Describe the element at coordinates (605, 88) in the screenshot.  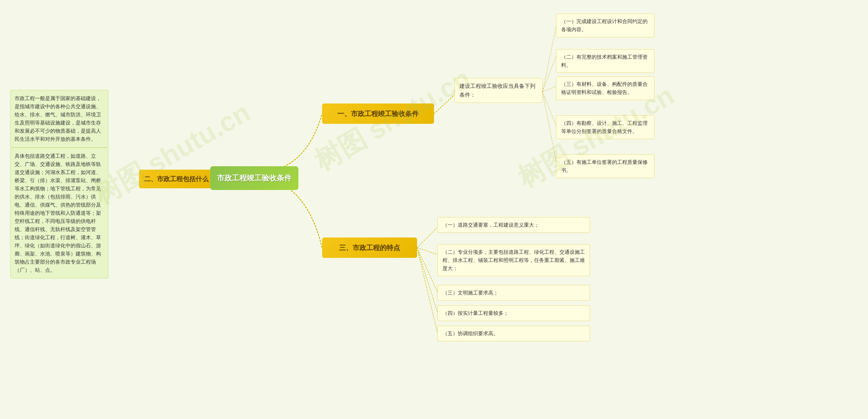
I see `condition-item-3: （三）有材料、设备、构配件的质量合格证明资料和试验、检验报告。` at that location.